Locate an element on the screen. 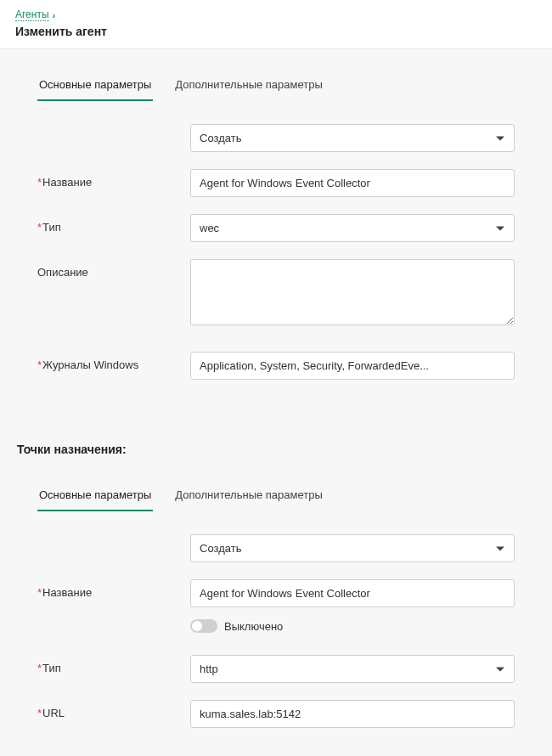  row-url: *URL is located at coordinates (276, 714).